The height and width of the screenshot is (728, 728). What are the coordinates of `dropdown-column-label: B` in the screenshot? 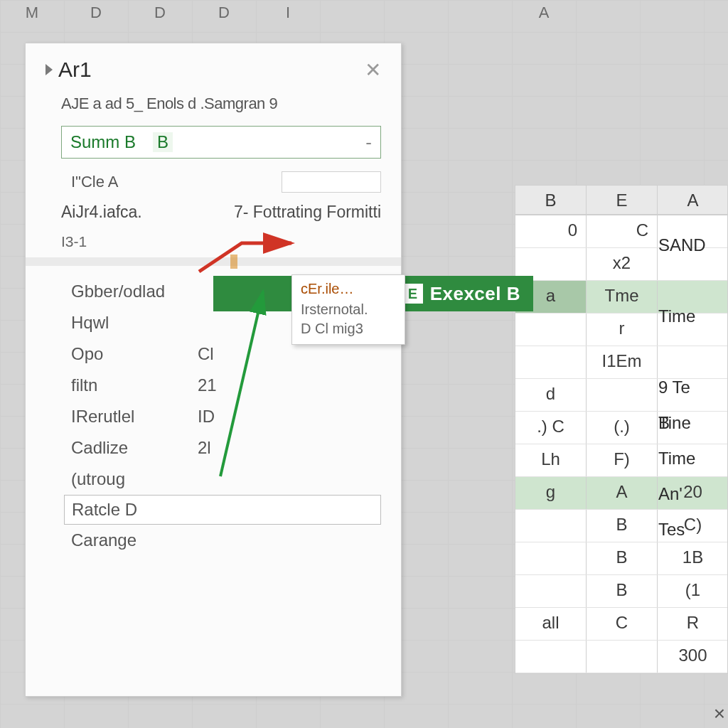 It's located at (163, 142).